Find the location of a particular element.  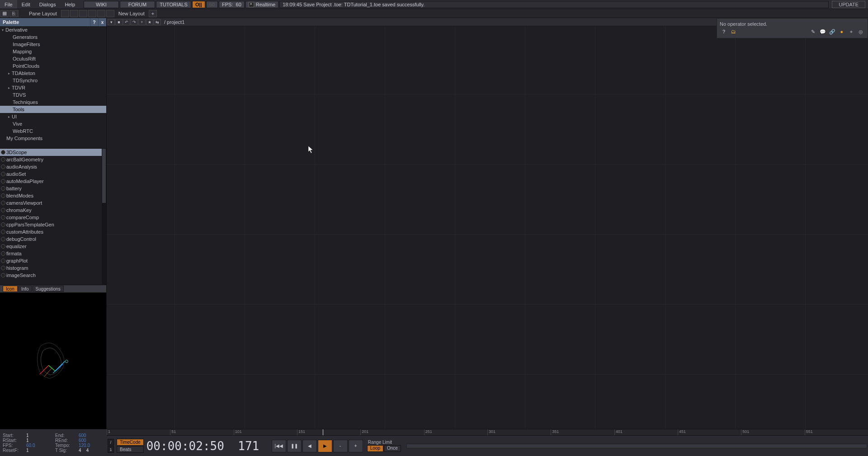

list-item: customAttributes is located at coordinates (53, 232).